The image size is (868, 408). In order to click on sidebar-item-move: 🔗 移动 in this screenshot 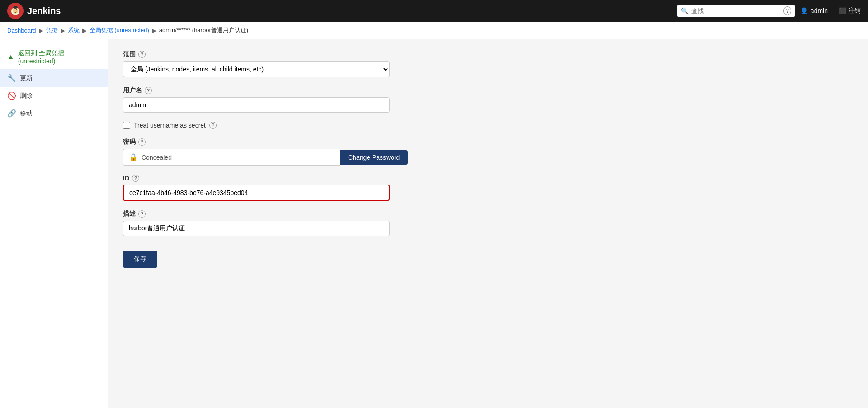, I will do `click(54, 113)`.